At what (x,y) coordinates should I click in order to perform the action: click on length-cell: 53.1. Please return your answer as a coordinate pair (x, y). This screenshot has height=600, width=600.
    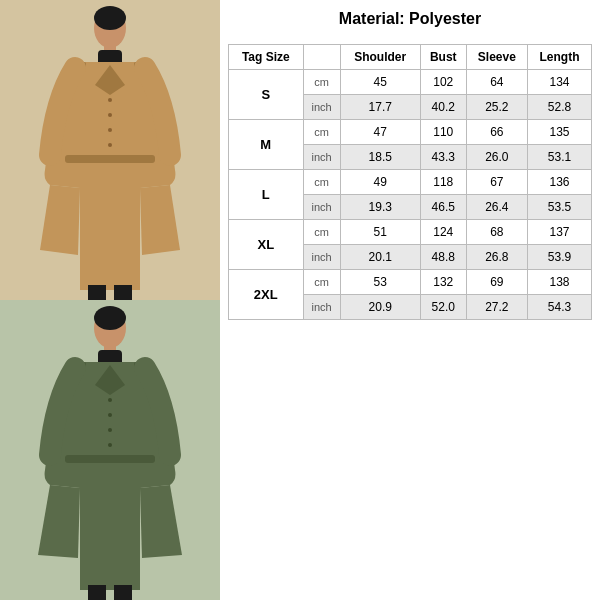
    Looking at the image, I should click on (559, 158).